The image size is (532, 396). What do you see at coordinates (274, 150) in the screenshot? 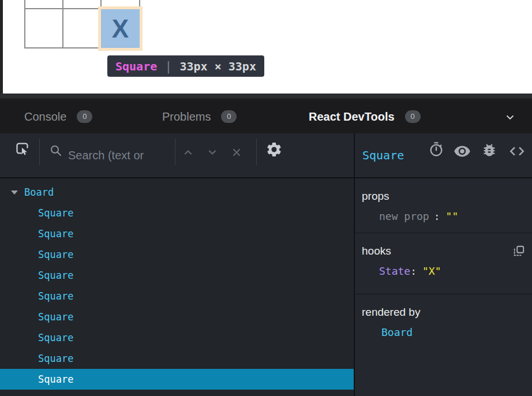
I see `gear-icon` at bounding box center [274, 150].